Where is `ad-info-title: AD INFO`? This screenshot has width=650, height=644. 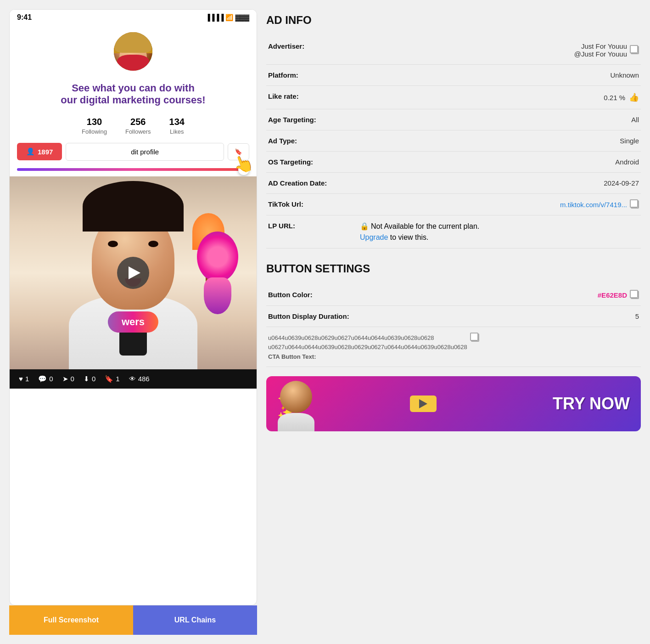 ad-info-title: AD INFO is located at coordinates (454, 20).